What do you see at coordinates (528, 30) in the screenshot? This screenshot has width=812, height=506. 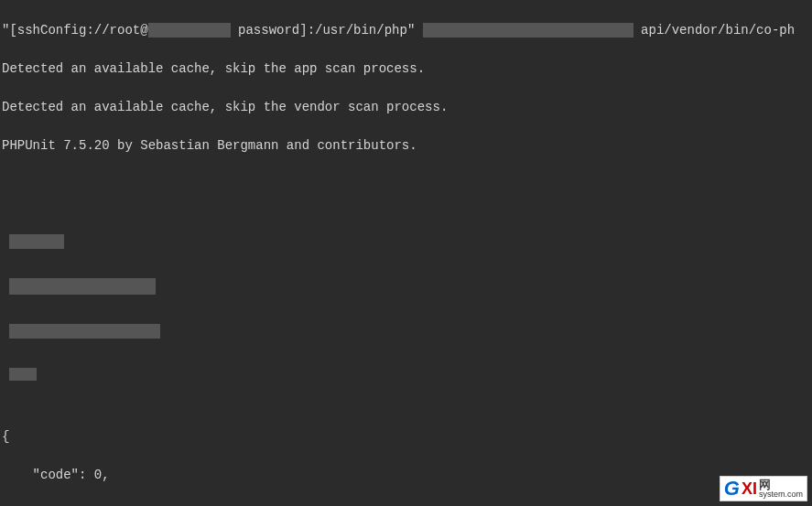 I see `redacted-path` at bounding box center [528, 30].